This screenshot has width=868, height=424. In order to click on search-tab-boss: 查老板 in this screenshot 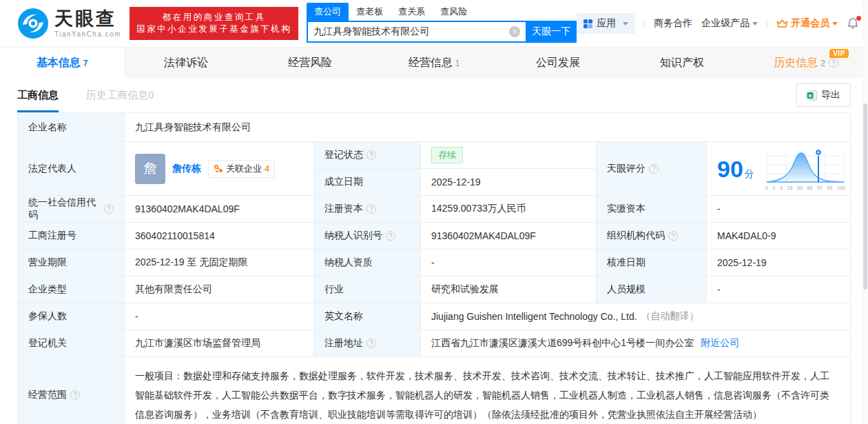, I will do `click(369, 12)`.